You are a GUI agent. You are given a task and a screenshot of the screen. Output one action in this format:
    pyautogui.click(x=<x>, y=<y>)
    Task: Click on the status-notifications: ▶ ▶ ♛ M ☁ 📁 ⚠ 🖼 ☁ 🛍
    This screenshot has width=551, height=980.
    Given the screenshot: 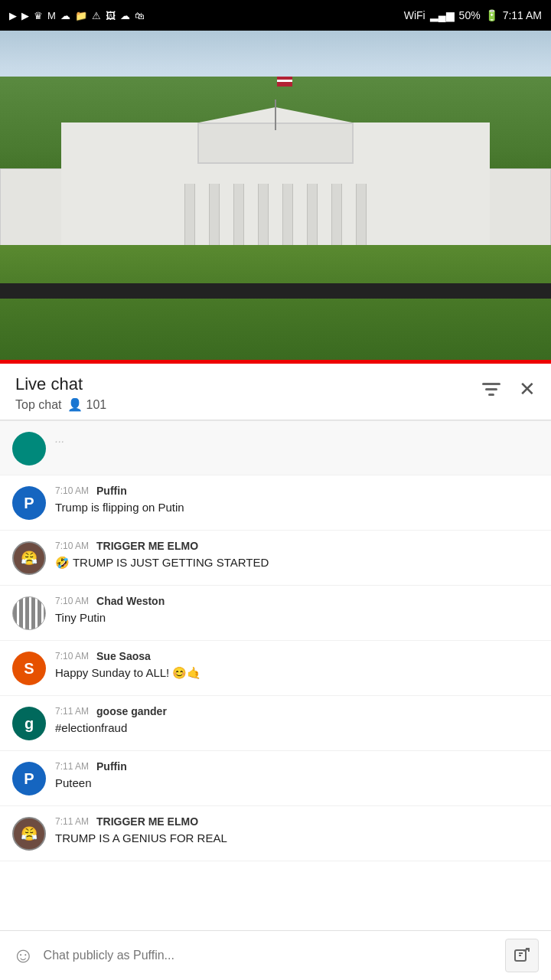 What is the action you would take?
    pyautogui.click(x=77, y=15)
    